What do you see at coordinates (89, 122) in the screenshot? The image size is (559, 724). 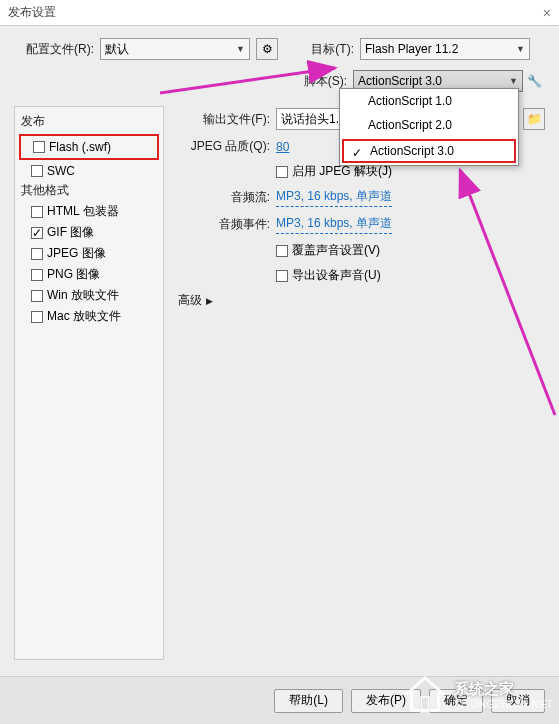 I see `sidebar-publish-header: 发布` at bounding box center [89, 122].